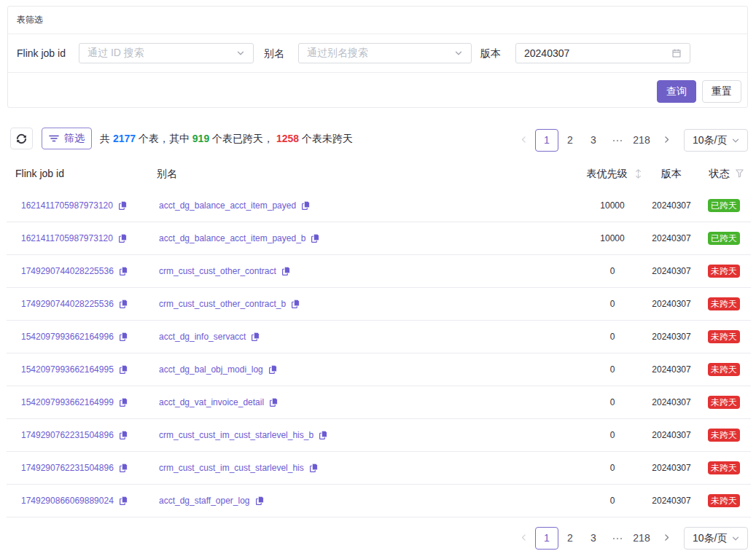 The width and height of the screenshot is (756, 559). I want to click on flink-job-id-link: 1542097993662164999, so click(67, 402).